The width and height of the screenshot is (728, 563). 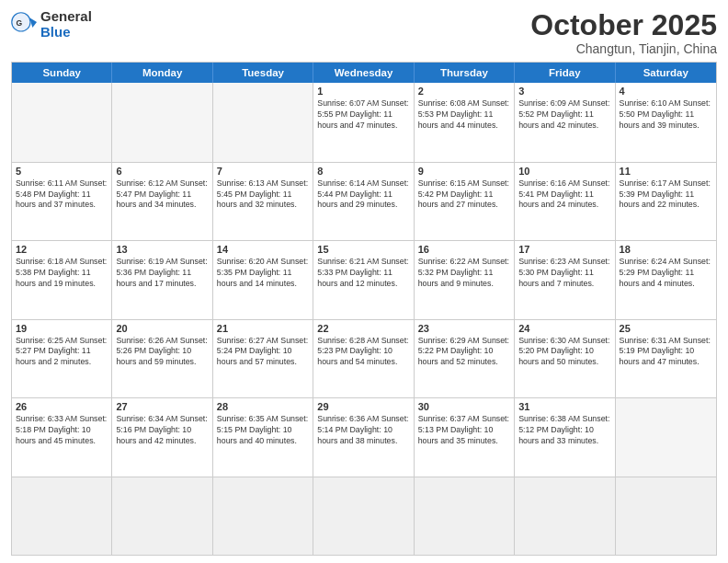 I want to click on table-row: 7Sunrise: 6:13 AM Sunset: 5:45 PM Daylig…, so click(x=263, y=201).